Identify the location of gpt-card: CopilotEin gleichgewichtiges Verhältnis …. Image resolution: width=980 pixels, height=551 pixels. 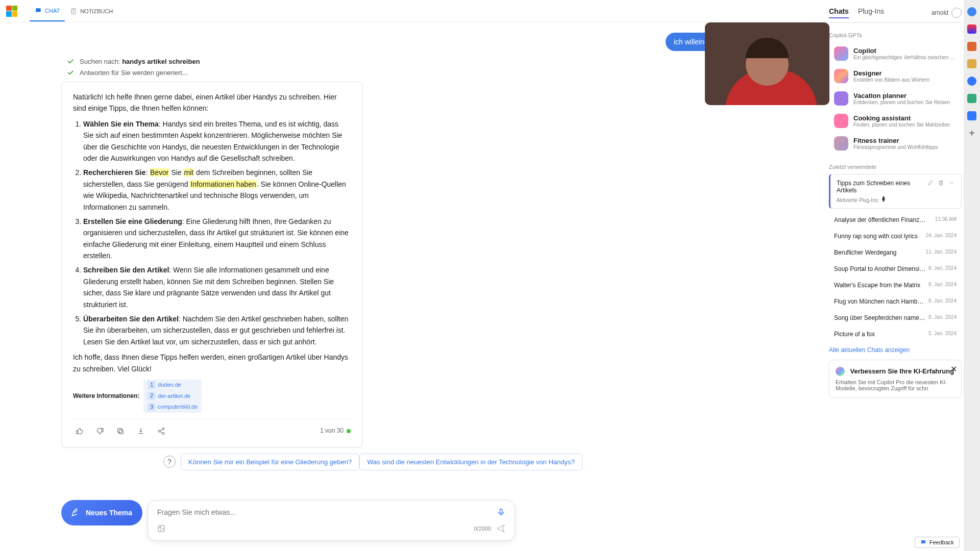
(895, 54).